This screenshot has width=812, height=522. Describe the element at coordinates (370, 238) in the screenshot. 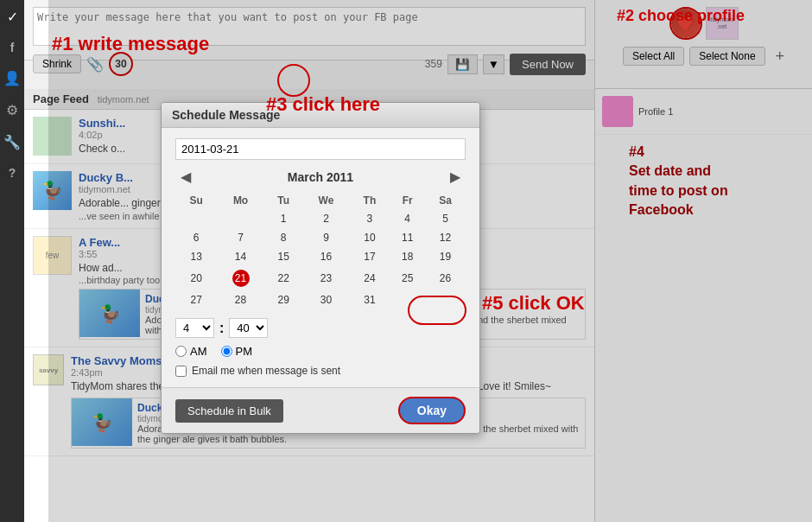

I see `calendar-day-cell: 10` at that location.